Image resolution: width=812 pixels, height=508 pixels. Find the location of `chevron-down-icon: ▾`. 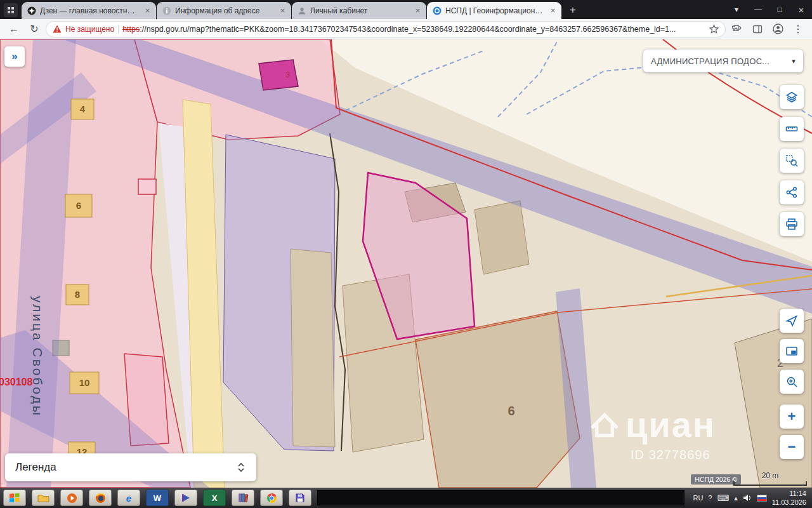

chevron-down-icon: ▾ is located at coordinates (794, 61).